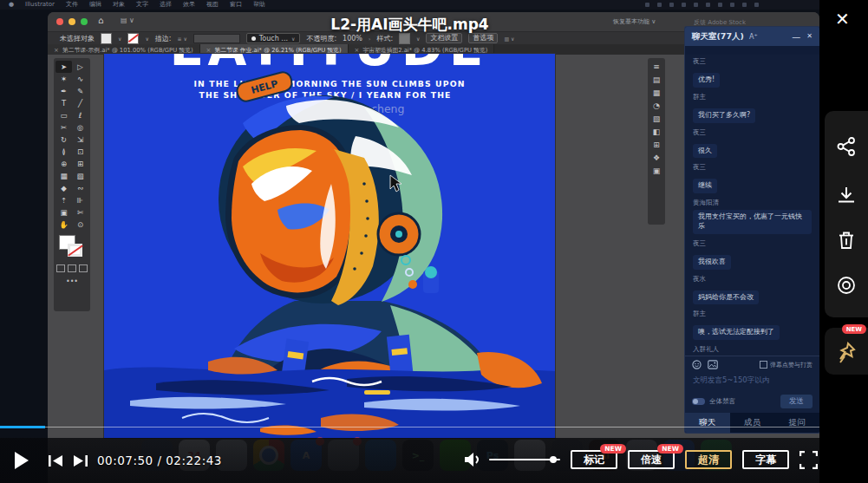 The image size is (868, 483). Describe the element at coordinates (708, 460) in the screenshot. I see `player-button-2: 超清` at that location.